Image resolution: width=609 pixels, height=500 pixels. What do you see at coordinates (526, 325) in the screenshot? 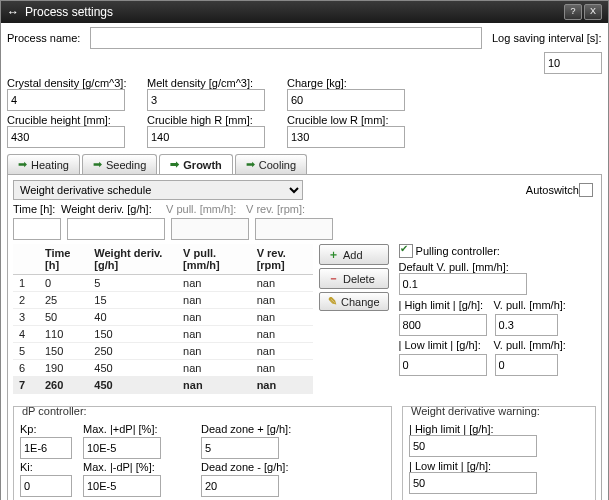
I see `vpull-high-input` at bounding box center [526, 325].